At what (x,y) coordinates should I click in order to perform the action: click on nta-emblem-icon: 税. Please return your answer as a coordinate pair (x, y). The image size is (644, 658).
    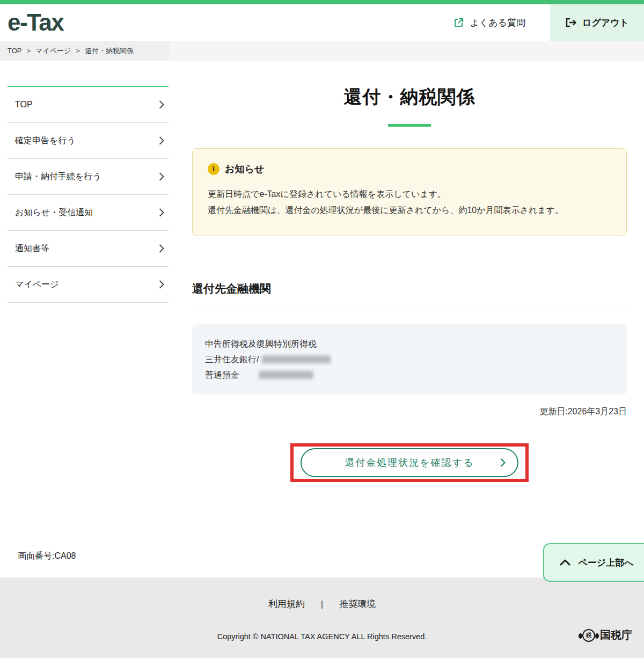
    Looking at the image, I should click on (589, 635).